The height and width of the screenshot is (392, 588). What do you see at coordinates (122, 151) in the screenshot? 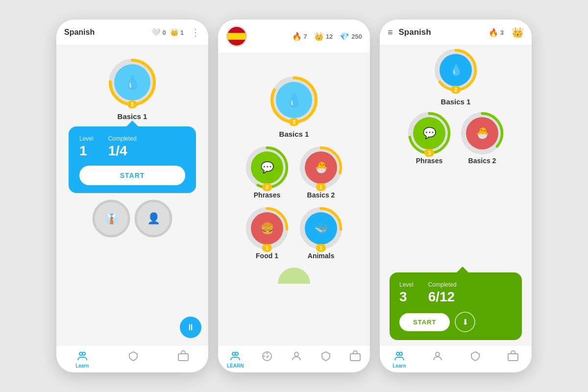
I see `completed-value: 1/4` at bounding box center [122, 151].